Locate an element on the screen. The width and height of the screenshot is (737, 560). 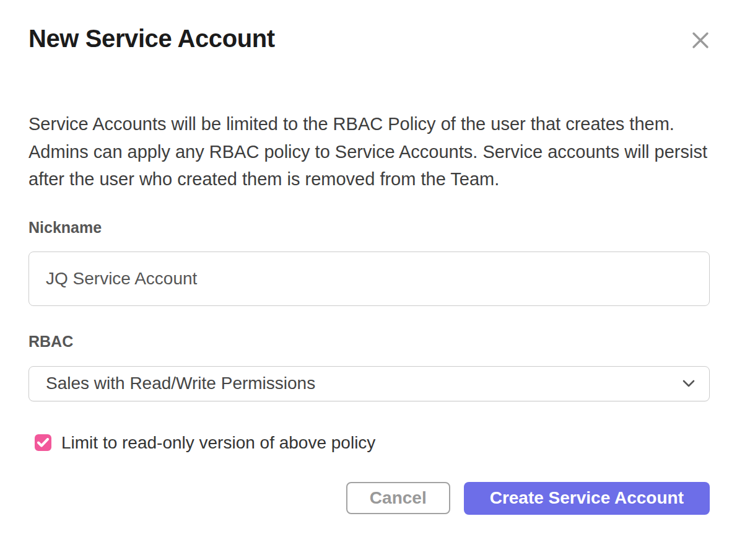
read-only-checkbox is located at coordinates (43, 442).